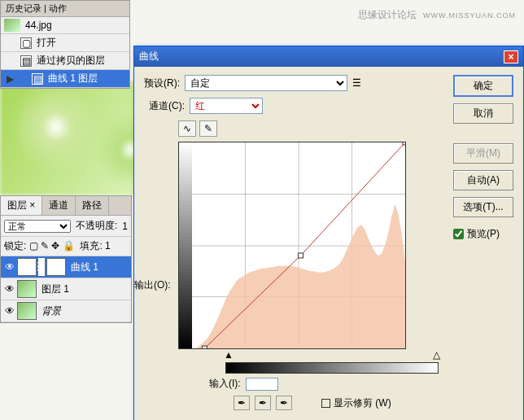 Image resolution: width=524 pixels, height=420 pixels. Describe the element at coordinates (208, 129) in the screenshot. I see `pencil-tool-button: ✎` at that location.